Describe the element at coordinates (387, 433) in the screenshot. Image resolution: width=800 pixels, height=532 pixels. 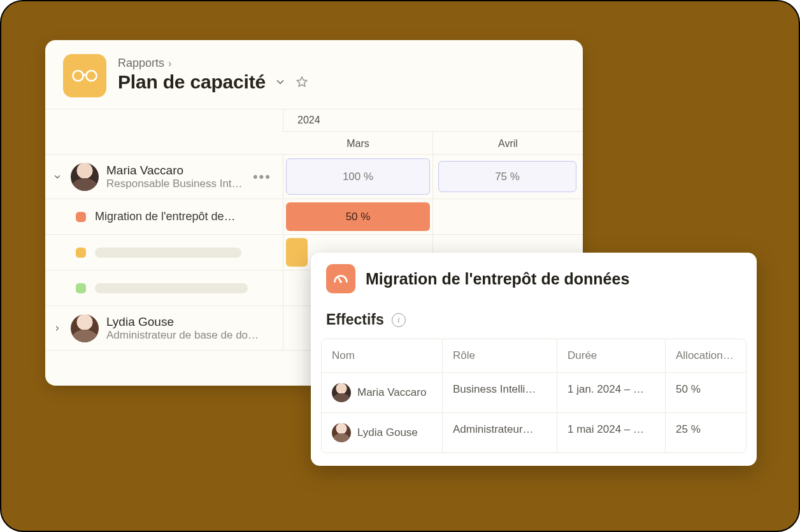
I see `cell-name: Lydia Gouse` at that location.